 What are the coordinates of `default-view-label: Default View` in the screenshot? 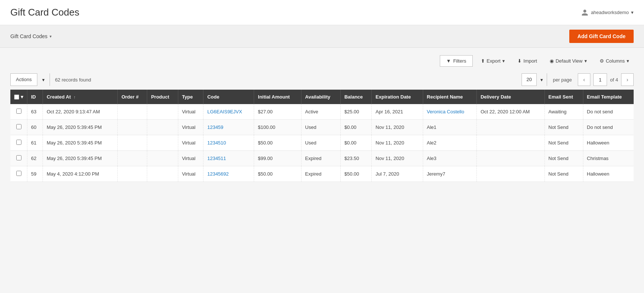 It's located at (569, 61).